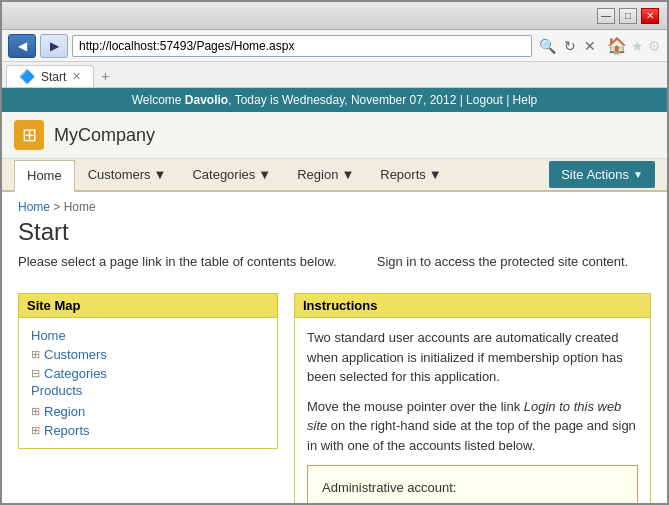 This screenshot has height=505, width=669. Describe the element at coordinates (36, 354) in the screenshot. I see `customers-expand-icon: ⊞` at that location.